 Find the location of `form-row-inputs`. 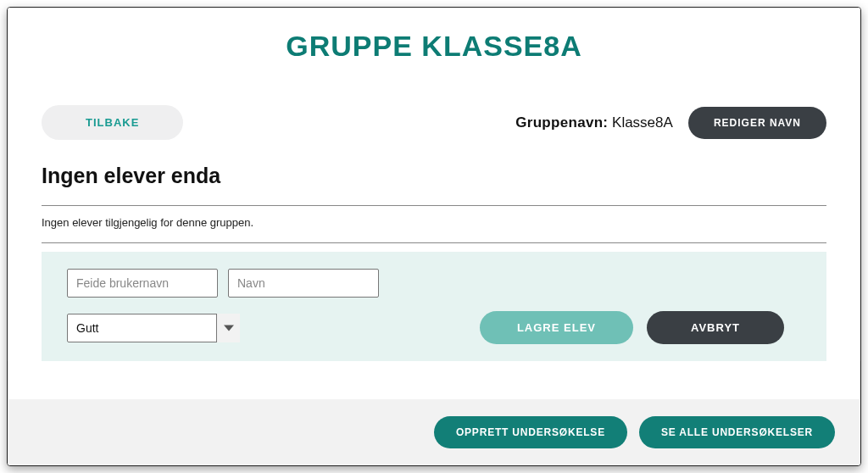

form-row-inputs is located at coordinates (434, 283).